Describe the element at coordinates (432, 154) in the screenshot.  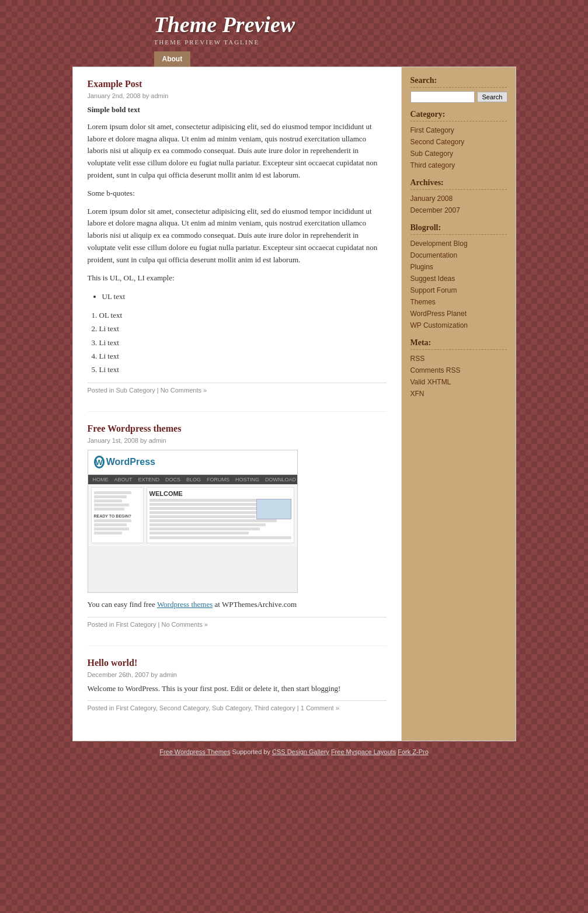
I see `category-link: Sub Category` at that location.